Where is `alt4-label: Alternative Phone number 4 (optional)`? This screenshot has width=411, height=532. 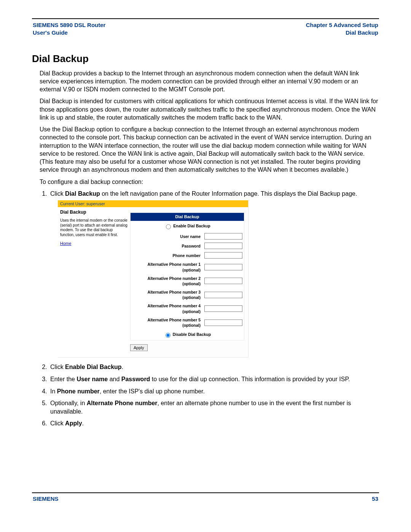
alt4-label: Alternative Phone number 4 (optional) is located at coordinates (167, 308).